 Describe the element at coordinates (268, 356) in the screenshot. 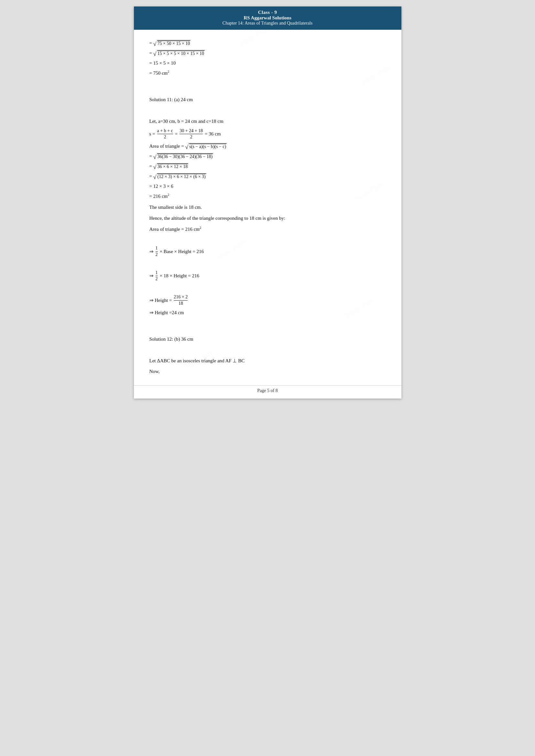

I see `solution12-section: Solution 12: (b) 36 cm Let ΔABC be an is…` at that location.